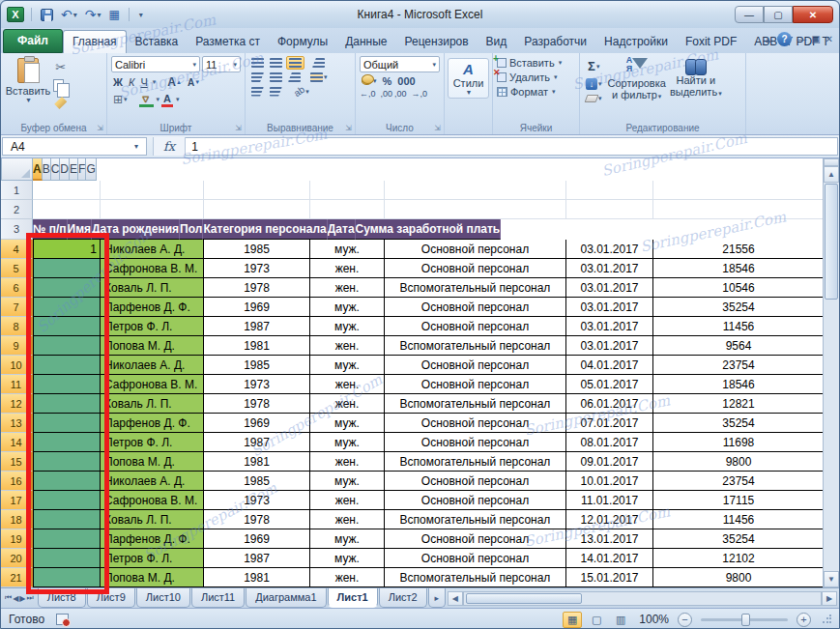 The width and height of the screenshot is (840, 629). Describe the element at coordinates (67, 249) in the screenshot. I see `cell-number: 1` at that location.